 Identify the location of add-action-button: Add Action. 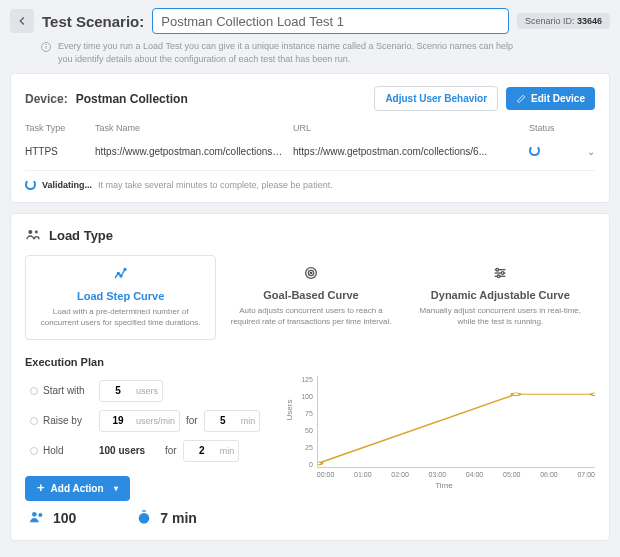
(78, 488).